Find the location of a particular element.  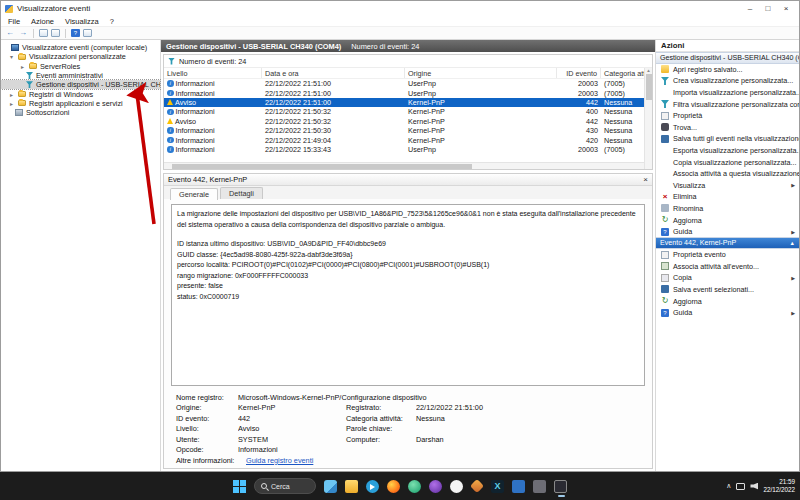

actions-section-event: Evento 442, Kernel-PnP ▲ is located at coordinates (728, 243).